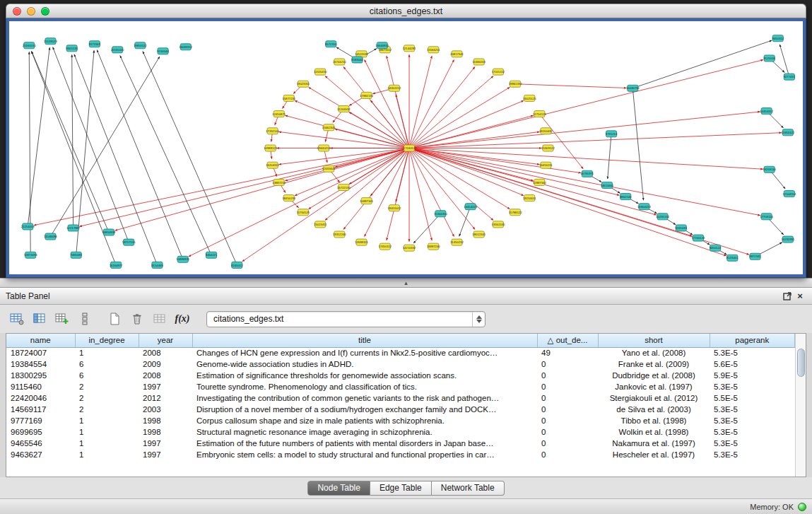 This screenshot has width=812, height=514. What do you see at coordinates (401, 409) in the screenshot?
I see `table-row: 1456911722003Disruption of a novel membe…` at bounding box center [401, 409].